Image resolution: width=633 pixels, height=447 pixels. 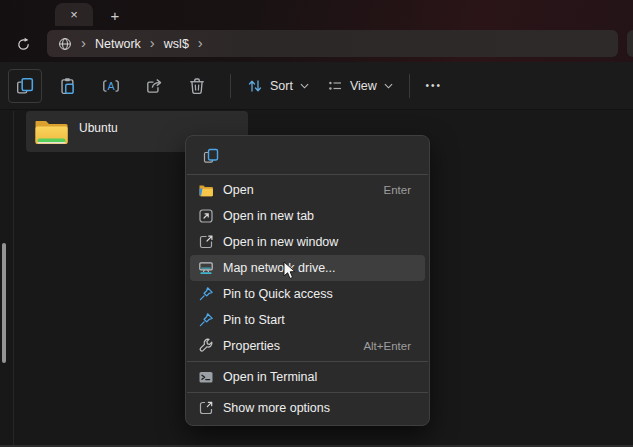 What do you see at coordinates (23, 44) in the screenshot?
I see `refresh-button` at bounding box center [23, 44].